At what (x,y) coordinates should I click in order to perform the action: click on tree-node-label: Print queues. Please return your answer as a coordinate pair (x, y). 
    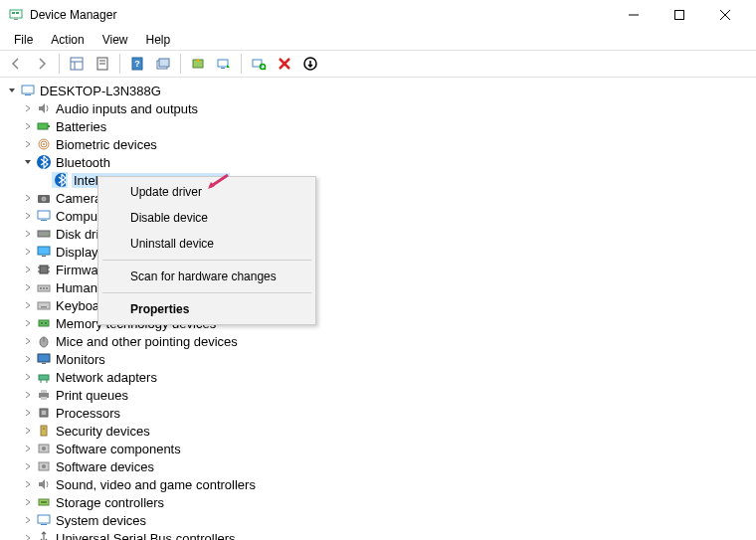
    Looking at the image, I should click on (92, 396).